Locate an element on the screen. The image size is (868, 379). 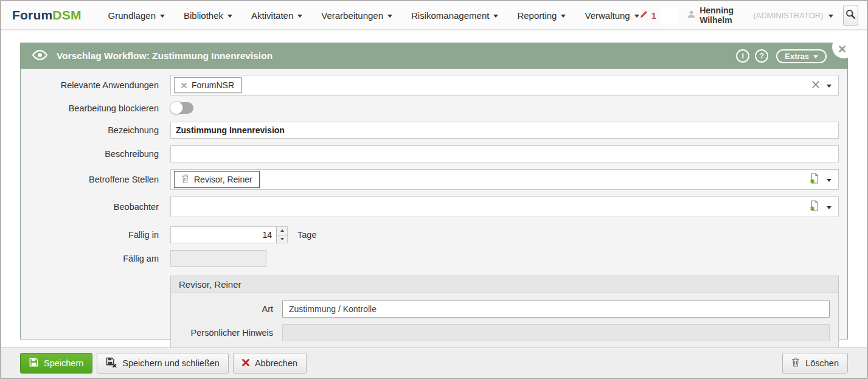
faellig-in-input is located at coordinates (229, 235).